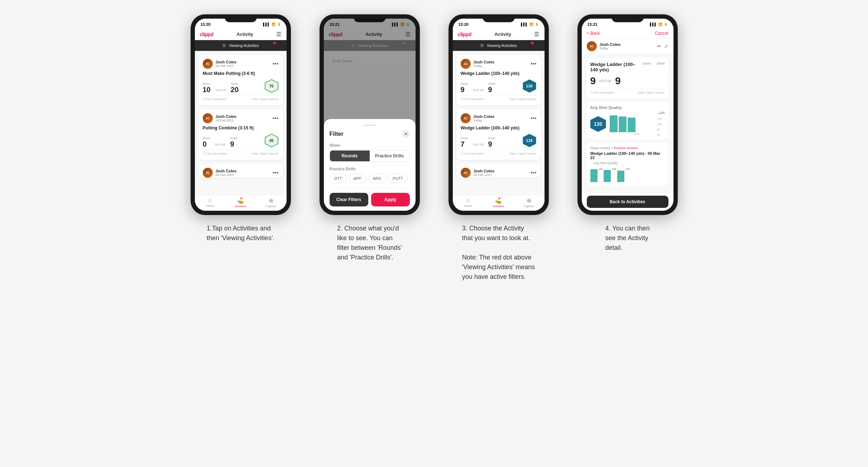 Image resolution: width=868 pixels, height=467 pixels. Describe the element at coordinates (598, 124) in the screenshot. I see `chart-hex-val-4: 130` at that location.